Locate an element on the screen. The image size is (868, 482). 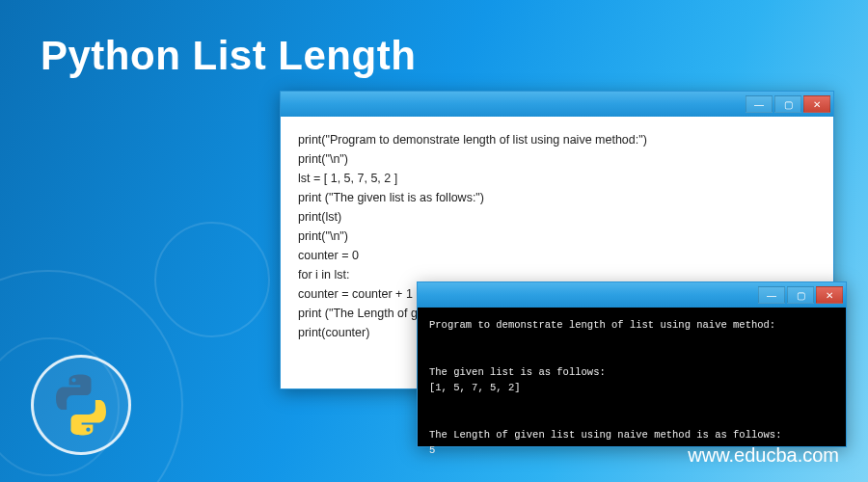
gear-decoration is located at coordinates (212, 280).